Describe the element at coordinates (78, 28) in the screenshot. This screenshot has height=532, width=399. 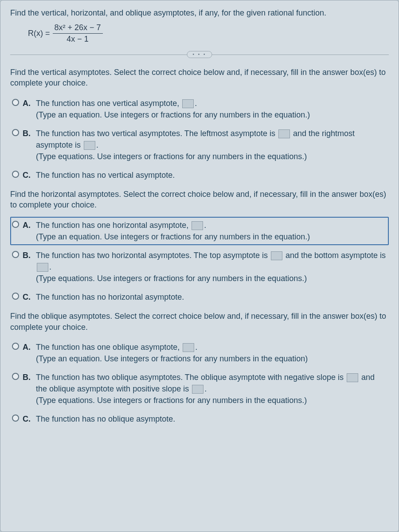
I see `equation-numerator: 8x² + 26x − 7` at that location.